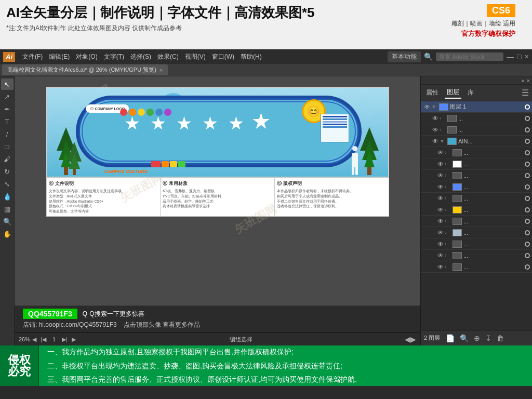  Describe the element at coordinates (432, 92) in the screenshot. I see `tab-properties: 属性` at that location.